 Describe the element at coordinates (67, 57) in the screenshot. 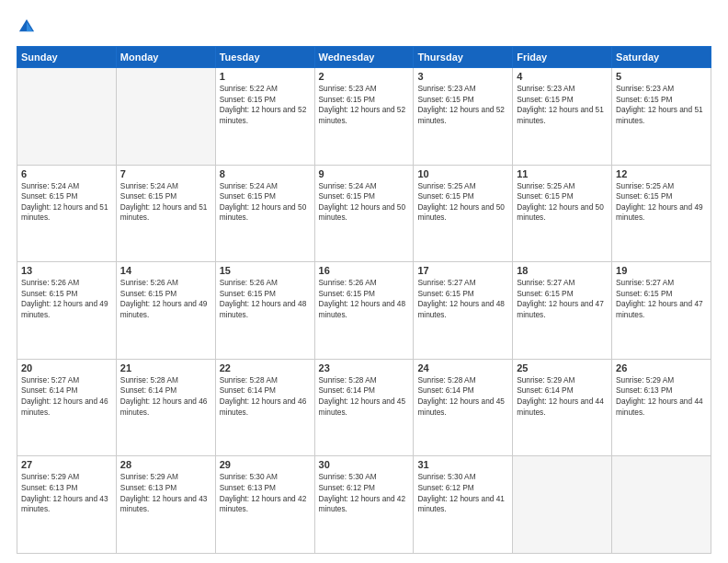

I see `weekday-sunday: Sunday` at that location.